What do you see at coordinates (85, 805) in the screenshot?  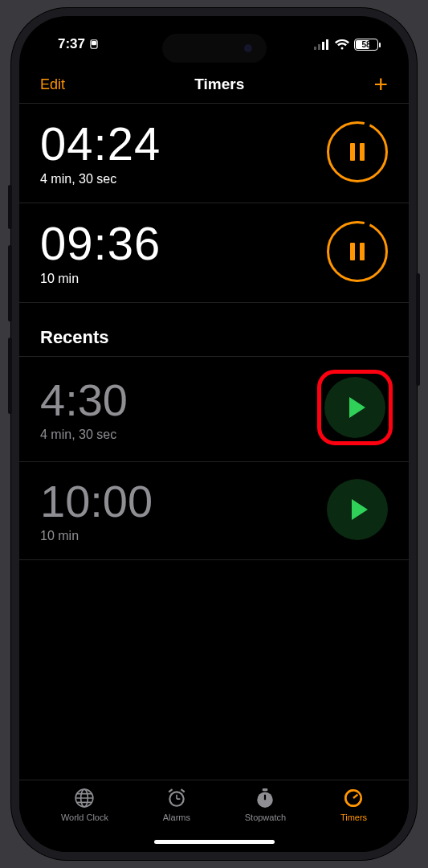 I see `tab-world-clock: World Clock` at bounding box center [85, 805].